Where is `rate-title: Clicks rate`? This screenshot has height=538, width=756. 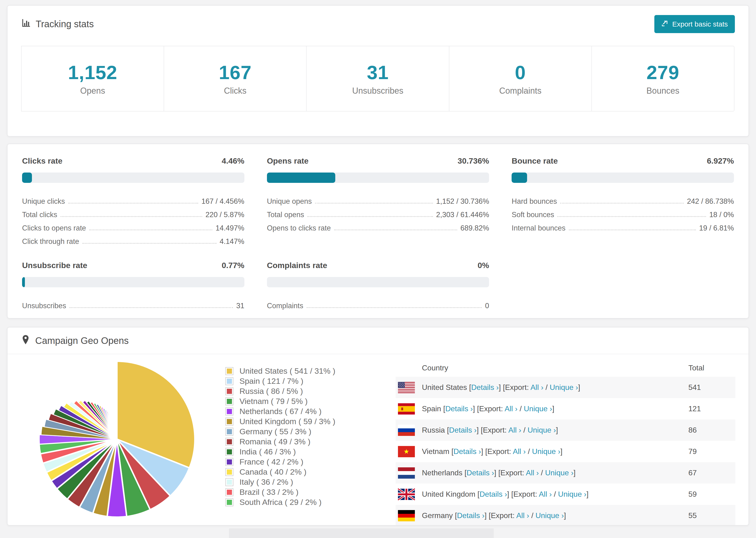
rate-title: Clicks rate is located at coordinates (42, 161).